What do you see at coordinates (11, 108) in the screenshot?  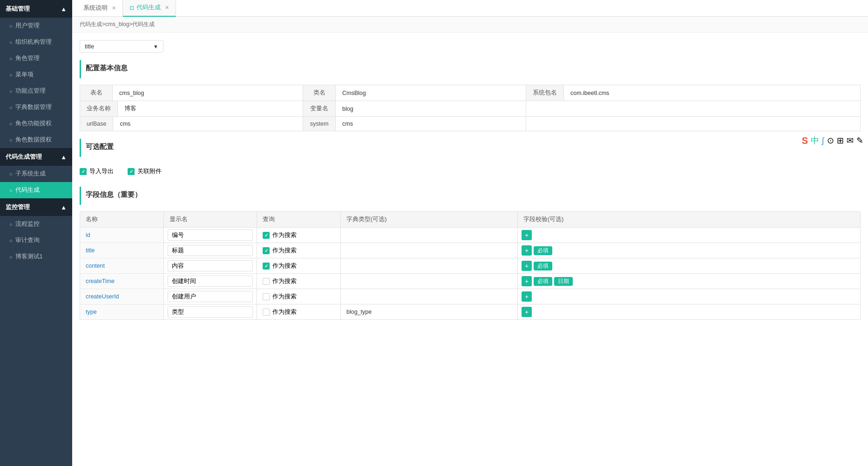 I see `dict-mgmt-icon: ○` at bounding box center [11, 108].